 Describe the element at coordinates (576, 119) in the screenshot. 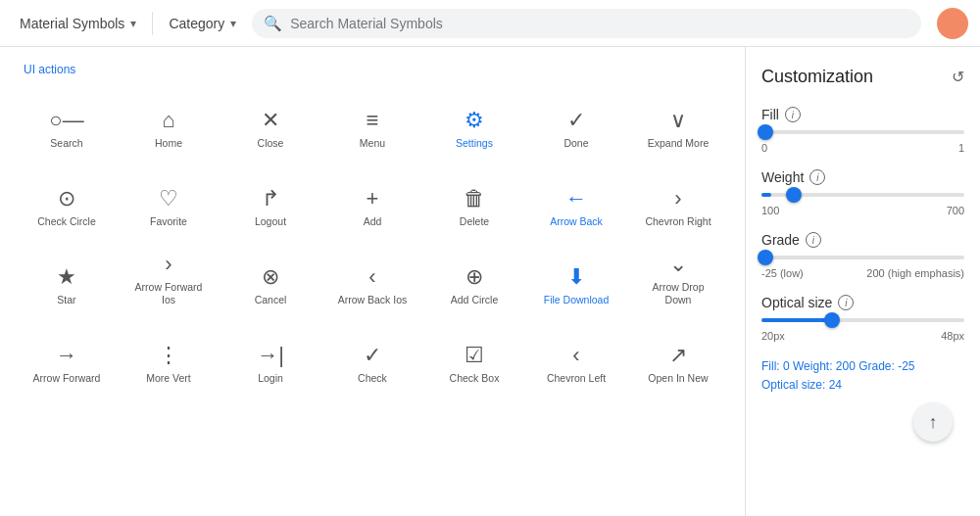

I see `icon-cell-done: ✓Done` at that location.